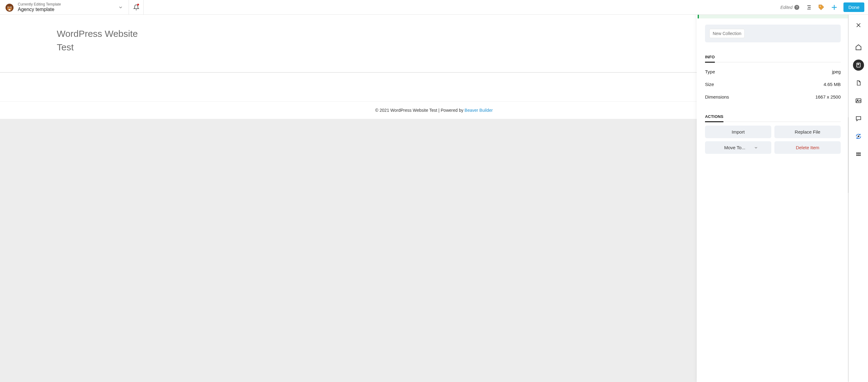 The image size is (868, 382). I want to click on outline-icon, so click(808, 7).